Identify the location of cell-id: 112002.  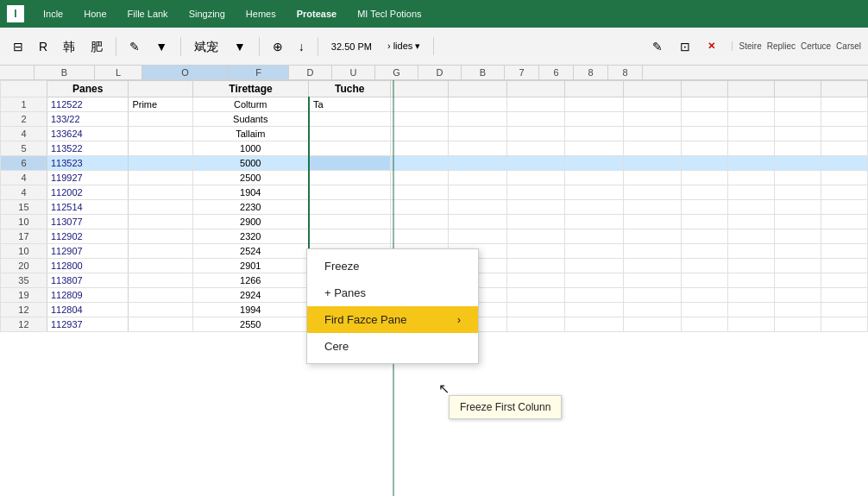
(87, 193).